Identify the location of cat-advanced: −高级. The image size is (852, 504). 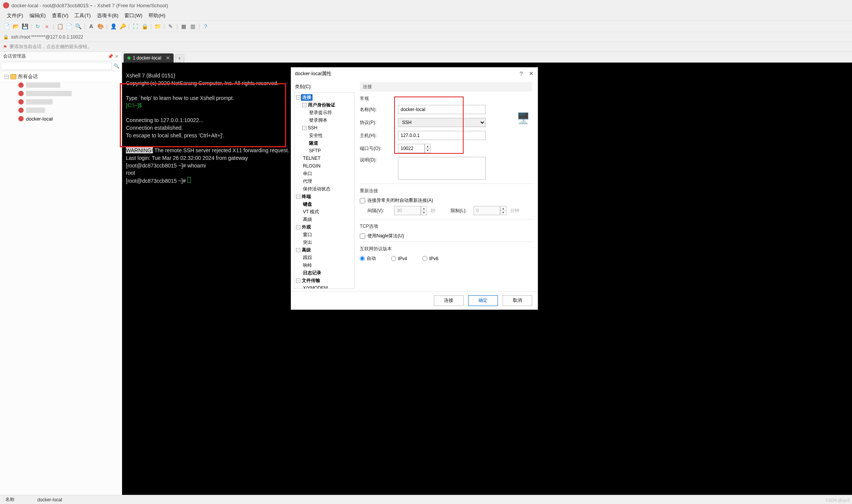
(324, 250).